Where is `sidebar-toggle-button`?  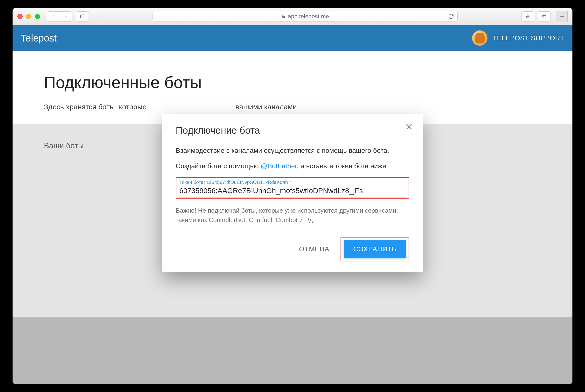 sidebar-toggle-button is located at coordinates (82, 16).